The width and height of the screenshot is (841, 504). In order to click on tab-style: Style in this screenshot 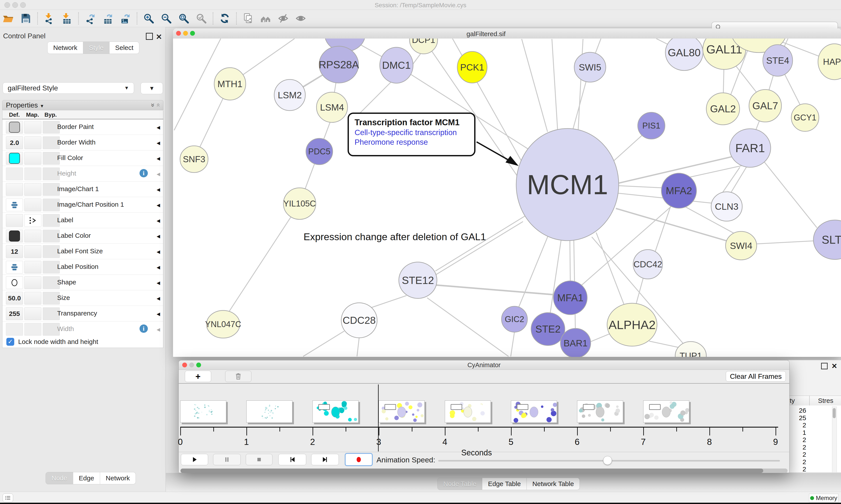, I will do `click(96, 48)`.